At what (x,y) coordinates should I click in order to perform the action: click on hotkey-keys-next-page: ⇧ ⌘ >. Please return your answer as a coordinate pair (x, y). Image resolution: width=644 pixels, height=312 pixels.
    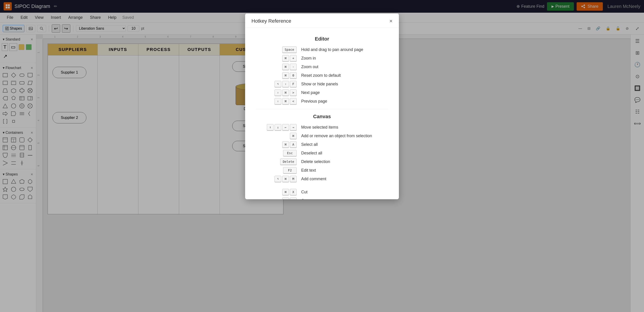
    Looking at the image, I should click on (276, 93).